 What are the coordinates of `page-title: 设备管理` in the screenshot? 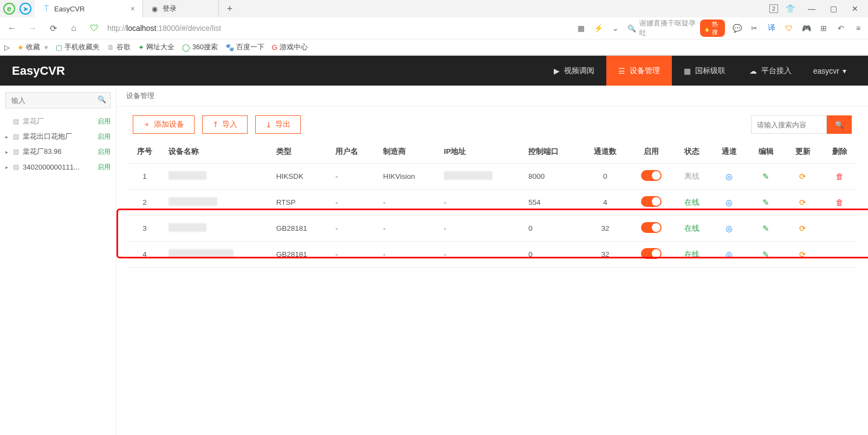 It's located at (492, 96).